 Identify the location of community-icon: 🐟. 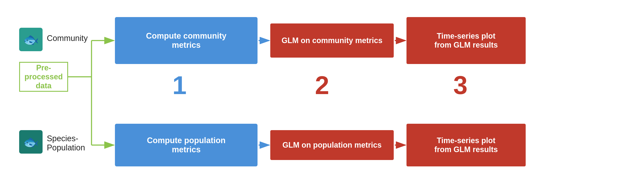
(31, 40).